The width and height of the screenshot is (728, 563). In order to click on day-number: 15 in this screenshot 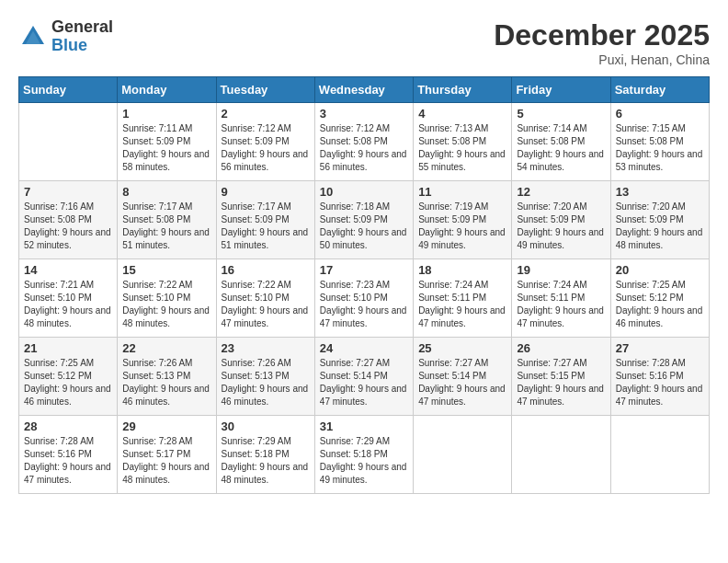, I will do `click(166, 270)`.